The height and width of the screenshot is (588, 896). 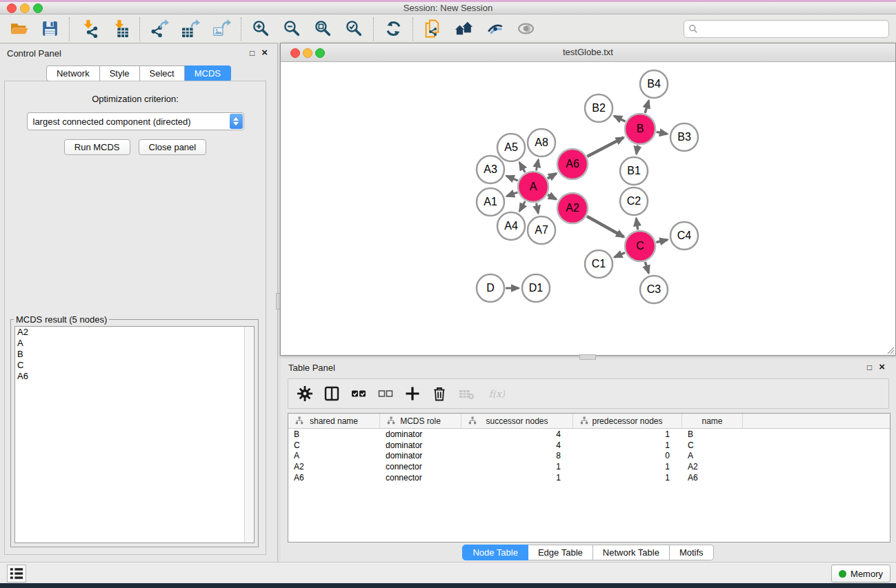 I want to click on search-box, so click(x=786, y=29).